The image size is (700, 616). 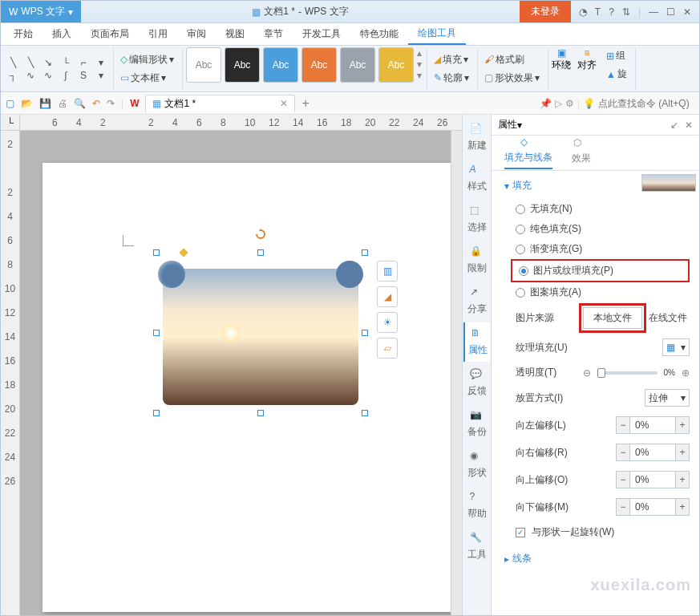 What do you see at coordinates (322, 34) in the screenshot?
I see `menu-dev: 开发工具` at bounding box center [322, 34].